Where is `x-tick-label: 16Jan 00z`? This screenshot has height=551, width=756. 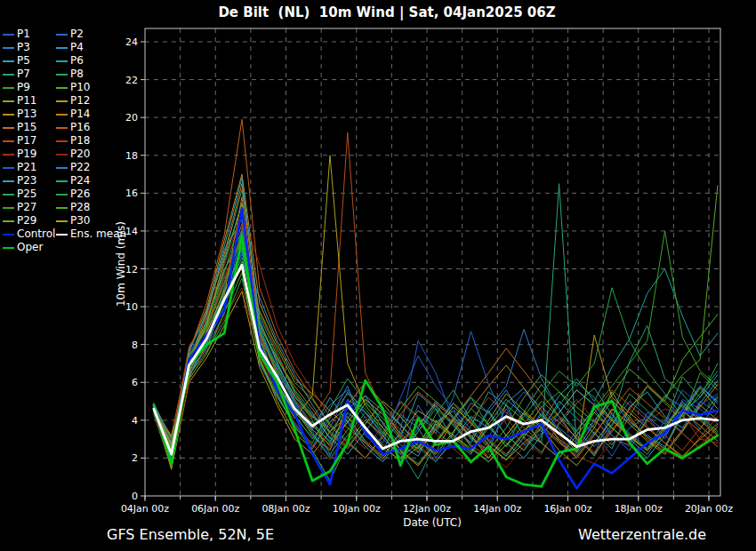 x-tick-label: 16Jan 00z is located at coordinates (567, 508).